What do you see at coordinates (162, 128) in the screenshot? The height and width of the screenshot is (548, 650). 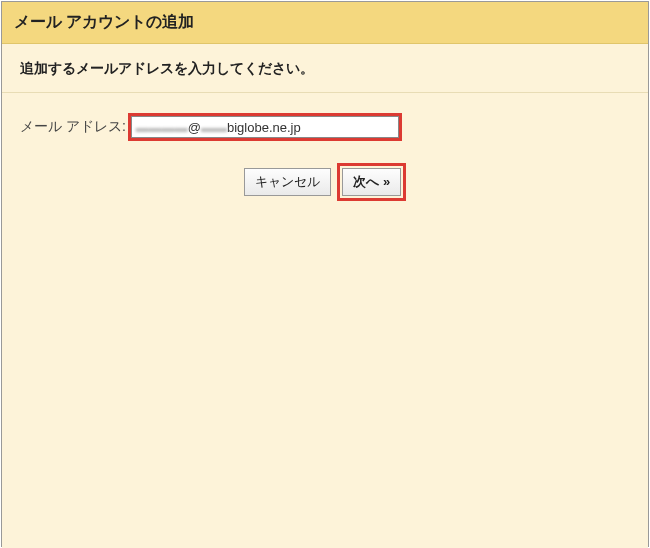 I see `email-obscured-user: ▬▬▬▬` at bounding box center [162, 128].